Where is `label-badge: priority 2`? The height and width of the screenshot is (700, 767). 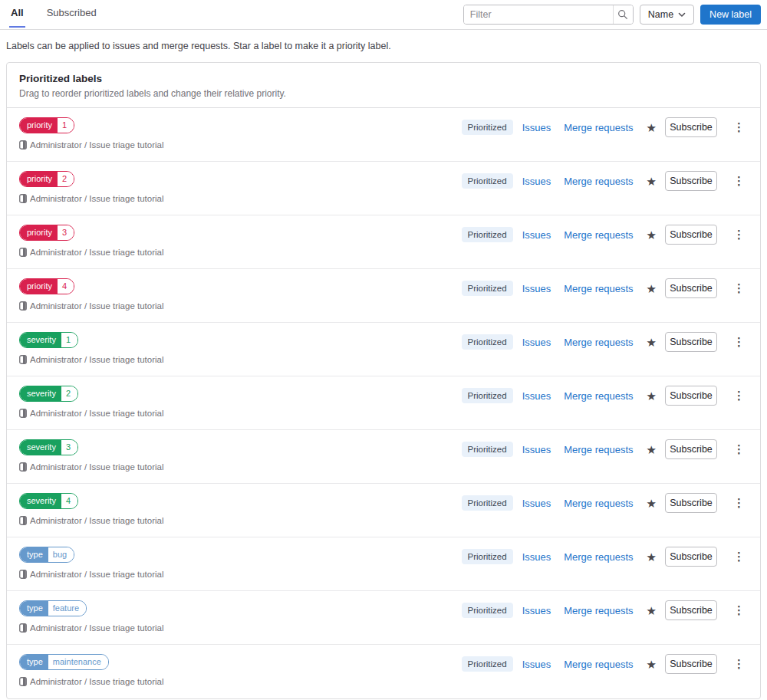
label-badge: priority 2 is located at coordinates (47, 179).